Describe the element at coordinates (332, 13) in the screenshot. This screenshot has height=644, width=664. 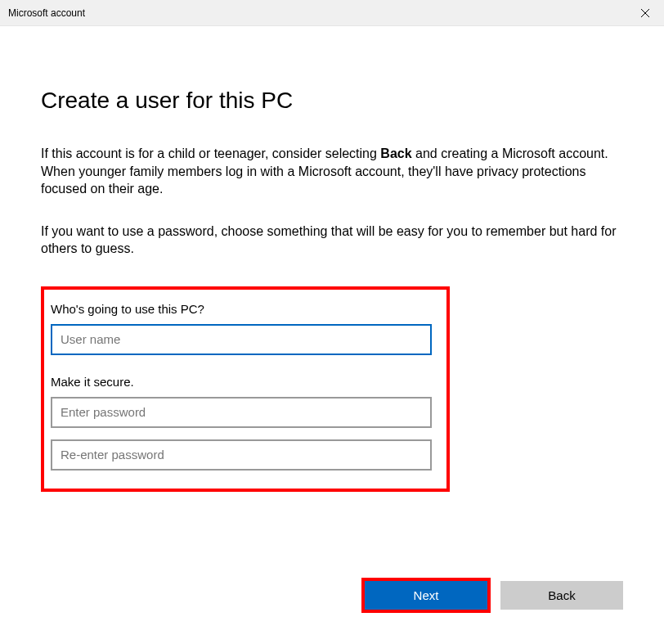
I see `titlebar: Microsoft account` at that location.